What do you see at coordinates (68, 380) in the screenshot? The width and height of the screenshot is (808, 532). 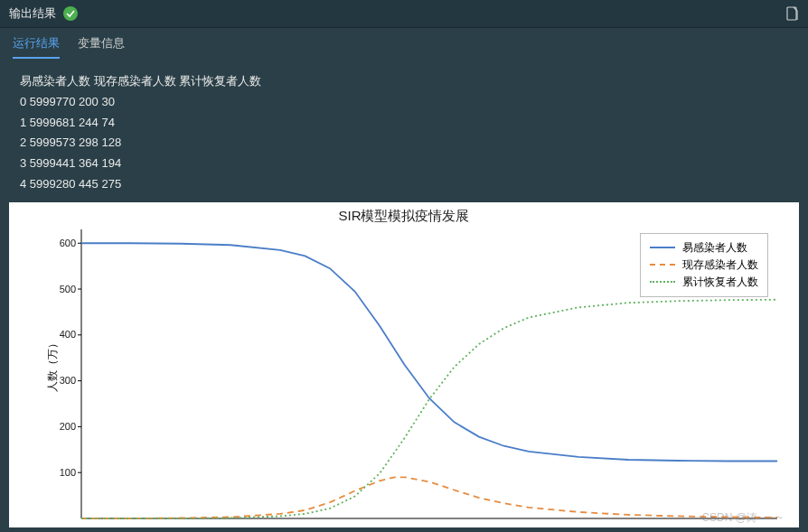 I see `y-tick-label: 300` at bounding box center [68, 380].